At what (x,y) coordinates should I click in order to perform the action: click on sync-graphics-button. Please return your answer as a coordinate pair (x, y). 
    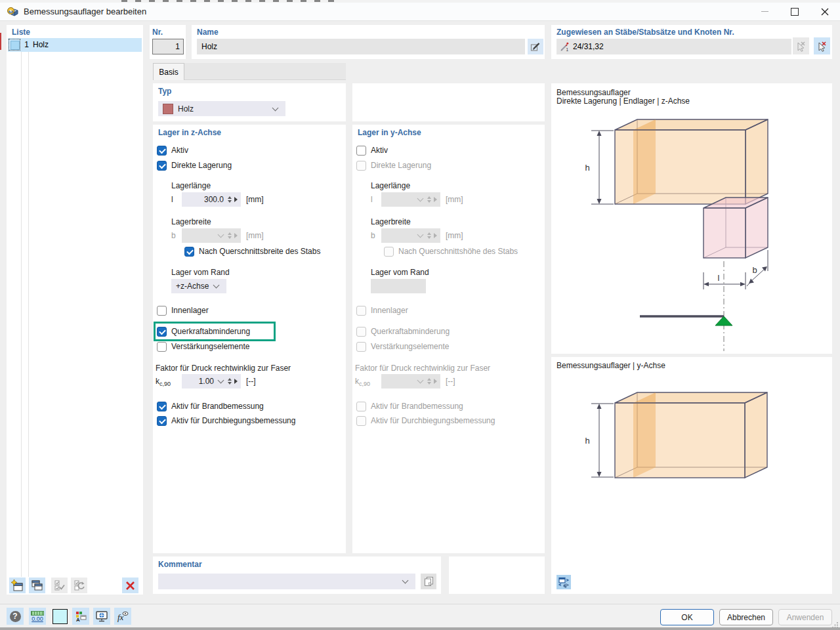
    Looking at the image, I should click on (564, 582).